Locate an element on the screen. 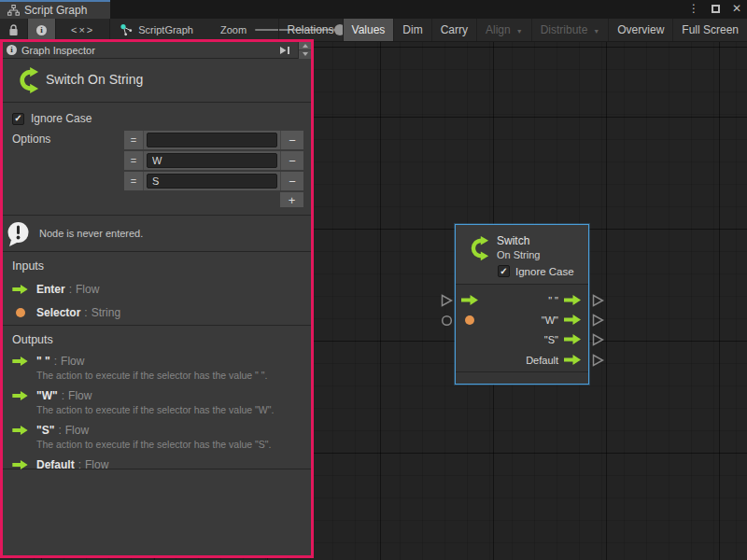 This screenshot has width=747, height=560. inputs-heading: Inputs is located at coordinates (157, 266).